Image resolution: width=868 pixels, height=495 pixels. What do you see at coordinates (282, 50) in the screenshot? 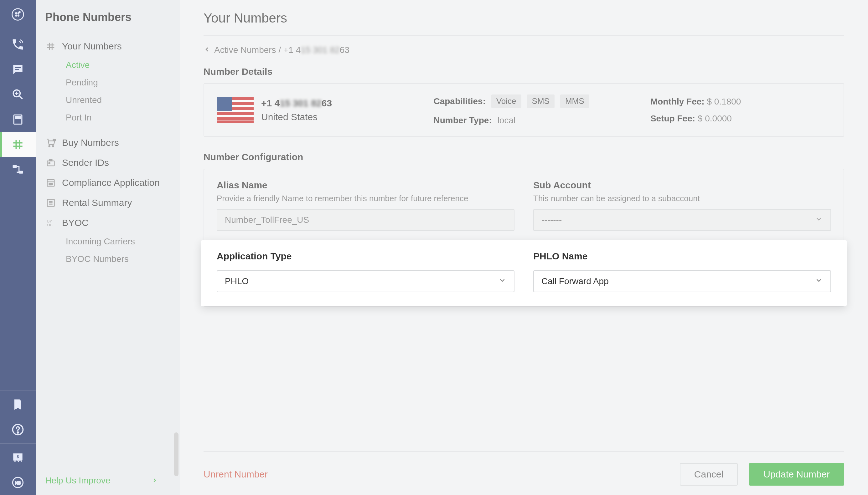
I see `breadcrumb-text: Active Numbers / +1 415 301 8263` at bounding box center [282, 50].